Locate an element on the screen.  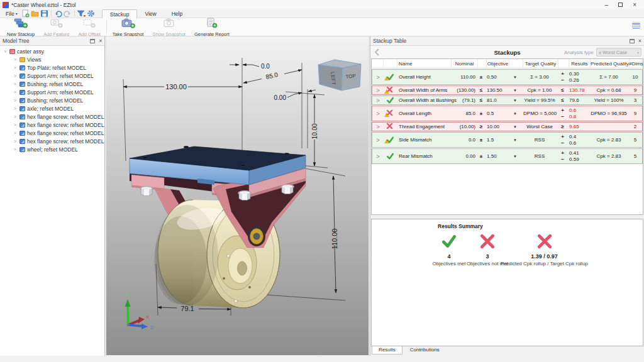
row-objective: 1.50 is located at coordinates (497, 156).